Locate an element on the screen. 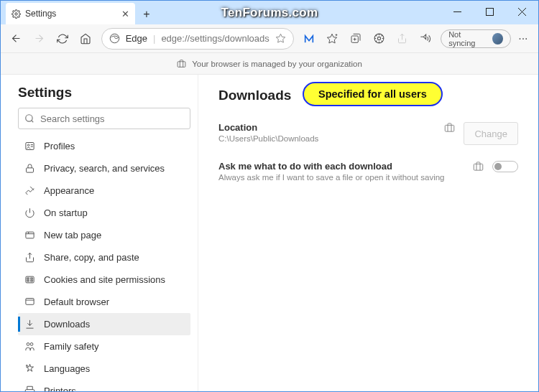  sidebar-item-cookies-and-site-permissions: Cookies and site permissions is located at coordinates (104, 280).